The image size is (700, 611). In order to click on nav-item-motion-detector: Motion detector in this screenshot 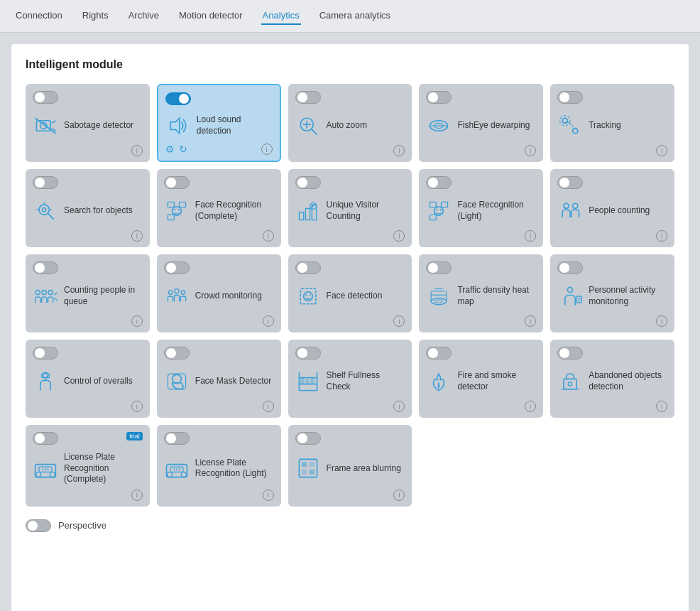, I will do `click(211, 16)`.